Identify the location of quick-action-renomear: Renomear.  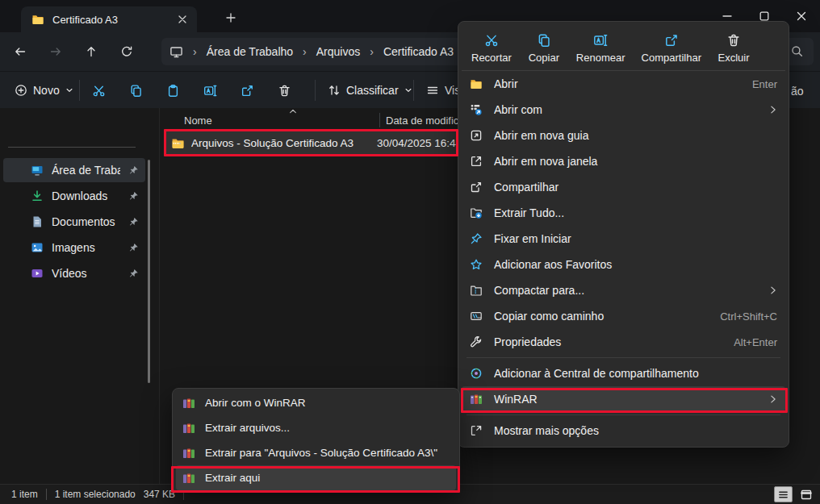
(600, 48).